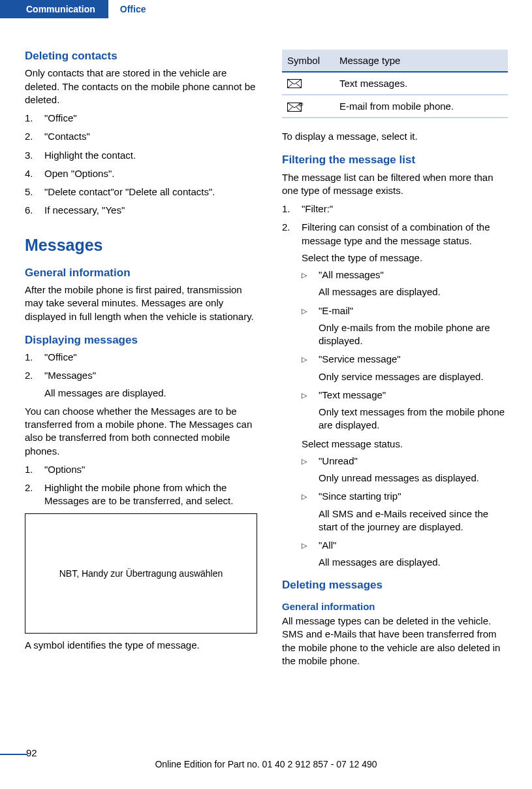 The height and width of the screenshot is (789, 532). Describe the element at coordinates (405, 554) in the screenshot. I see `list-item: "All"All messages are displayed.` at that location.